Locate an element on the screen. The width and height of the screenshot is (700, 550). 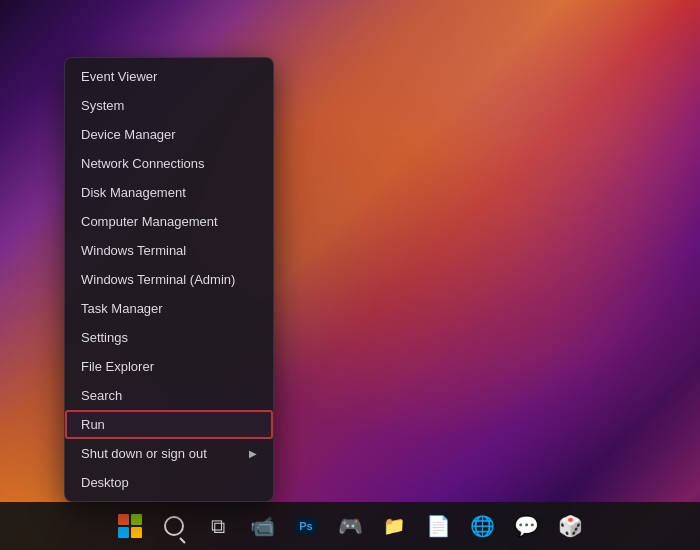
video-call-button: 📹 is located at coordinates (262, 526).